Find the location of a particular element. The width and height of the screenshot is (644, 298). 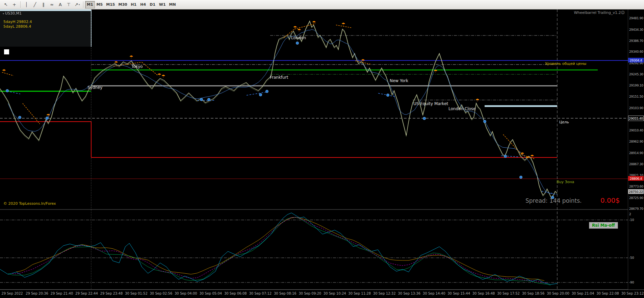

five-day-high-label: 5dayH 29802.4 is located at coordinates (18, 22).